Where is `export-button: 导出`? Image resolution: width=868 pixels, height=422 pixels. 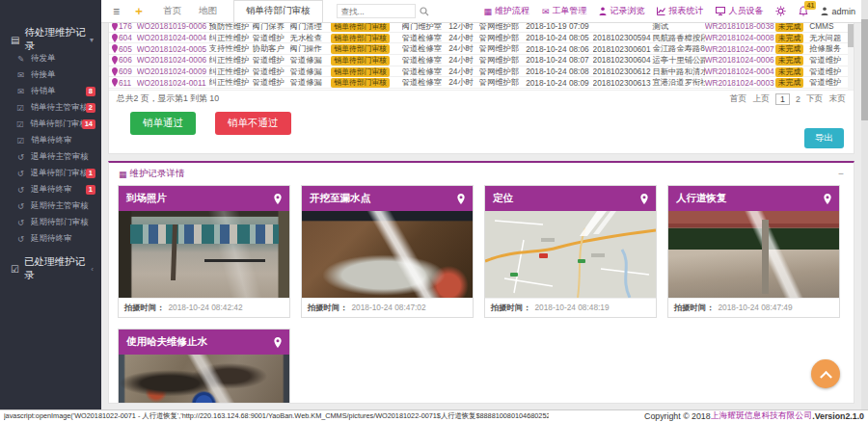 export-button: 导出 is located at coordinates (824, 139).